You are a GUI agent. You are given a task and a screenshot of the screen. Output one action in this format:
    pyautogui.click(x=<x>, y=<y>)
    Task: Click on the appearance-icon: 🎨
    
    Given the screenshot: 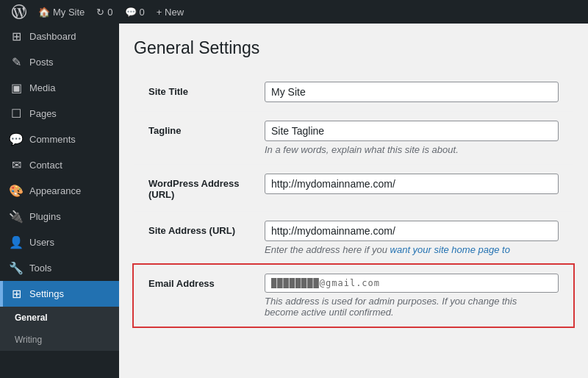 What is the action you would take?
    pyautogui.click(x=16, y=191)
    